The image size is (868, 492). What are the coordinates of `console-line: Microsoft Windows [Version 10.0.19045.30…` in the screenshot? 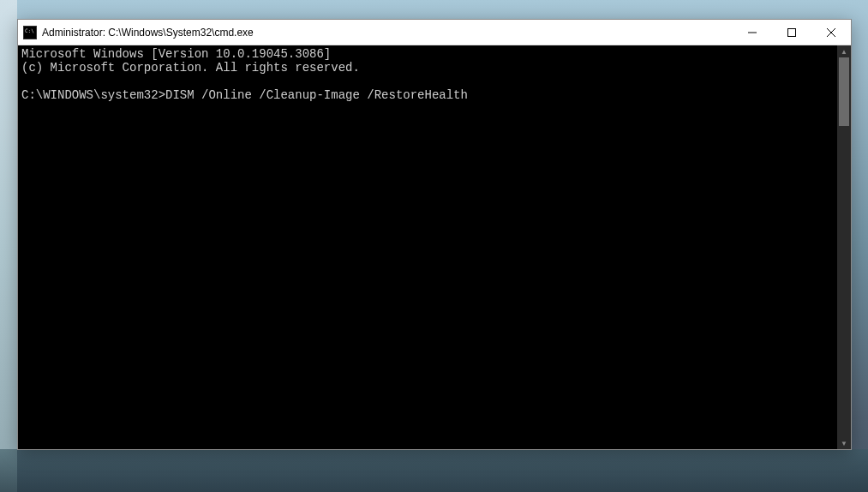 It's located at (177, 54).